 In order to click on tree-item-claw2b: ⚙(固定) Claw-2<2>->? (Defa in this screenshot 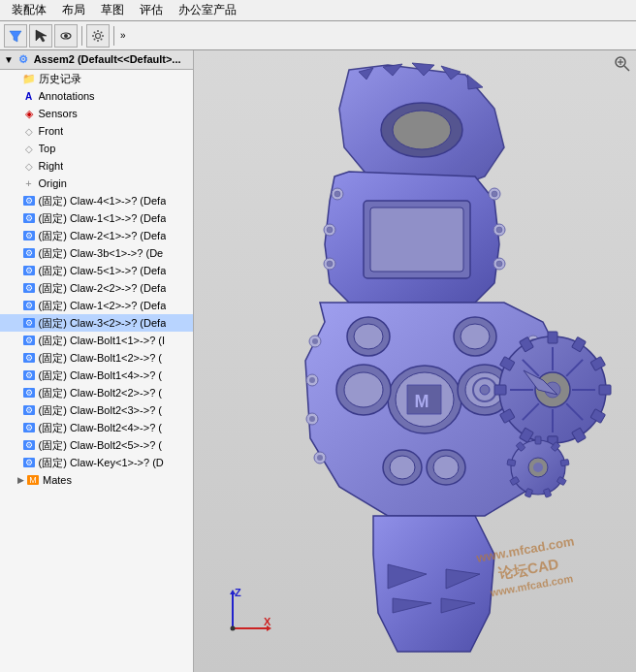, I will do `click(97, 288)`.